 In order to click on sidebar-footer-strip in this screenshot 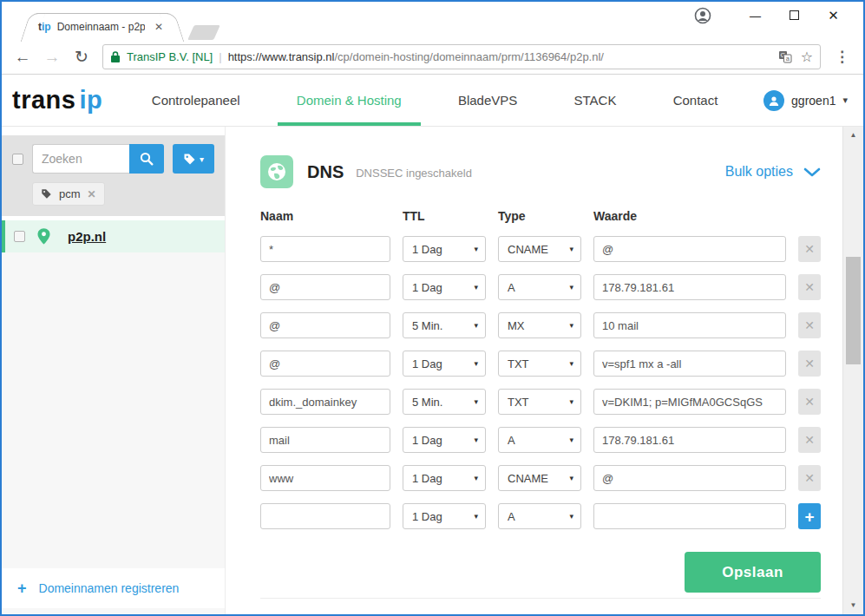, I will do `click(113, 611)`.